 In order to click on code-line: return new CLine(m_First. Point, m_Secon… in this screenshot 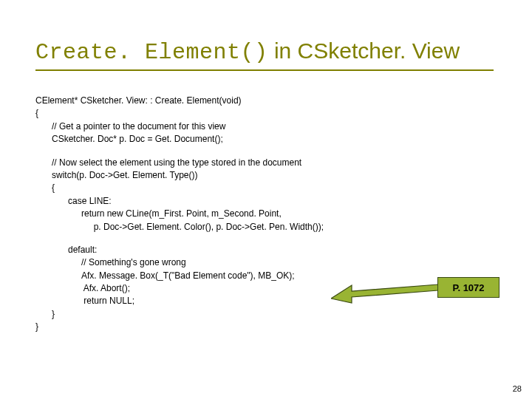, I will do `click(295, 214)`.